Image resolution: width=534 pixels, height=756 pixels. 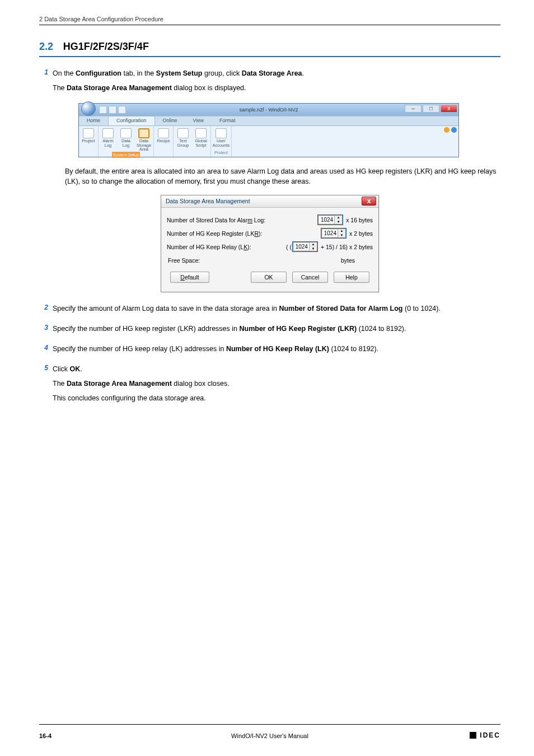 What do you see at coordinates (356, 260) in the screenshot?
I see `free-unit: bytes` at bounding box center [356, 260].